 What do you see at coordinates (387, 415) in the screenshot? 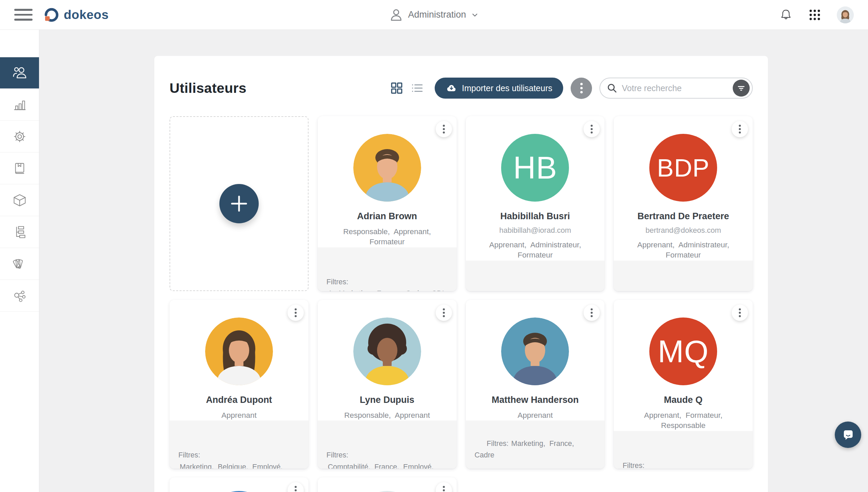
I see `user-roles: Responsable, Apprenant` at bounding box center [387, 415].